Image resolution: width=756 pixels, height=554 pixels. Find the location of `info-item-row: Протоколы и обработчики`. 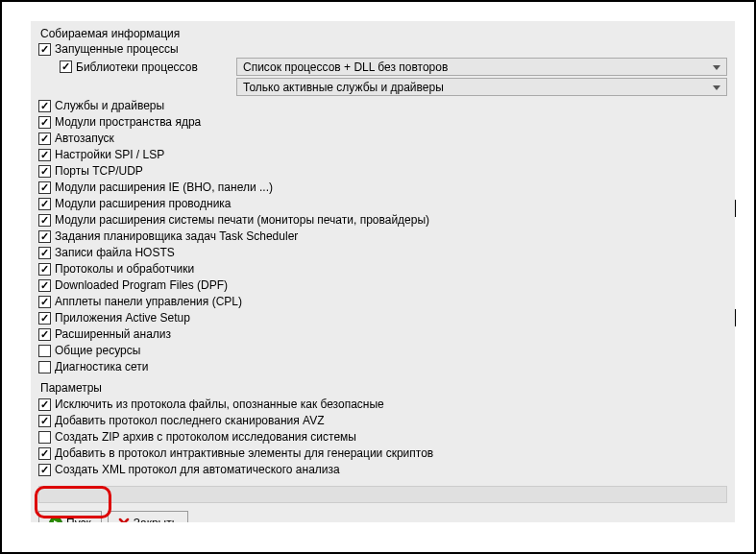

info-item-row: Протоколы и обработчики is located at coordinates (382, 269).